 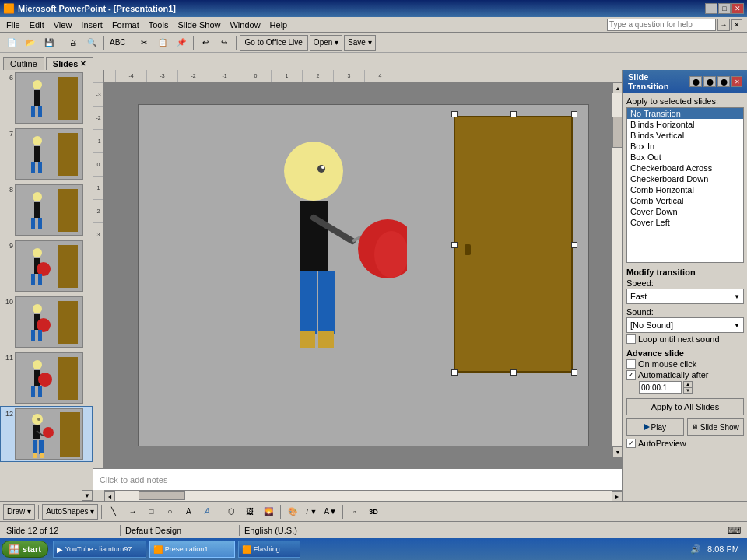 I want to click on taskbar-item-flashing: 🟧 Flashing, so click(x=269, y=549).